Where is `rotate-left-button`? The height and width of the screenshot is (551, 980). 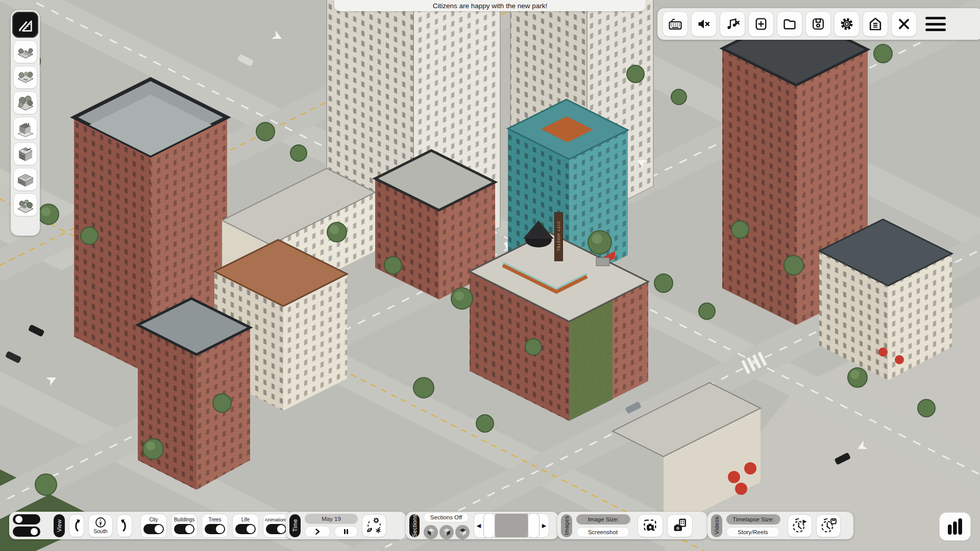
rotate-left-button is located at coordinates (77, 525).